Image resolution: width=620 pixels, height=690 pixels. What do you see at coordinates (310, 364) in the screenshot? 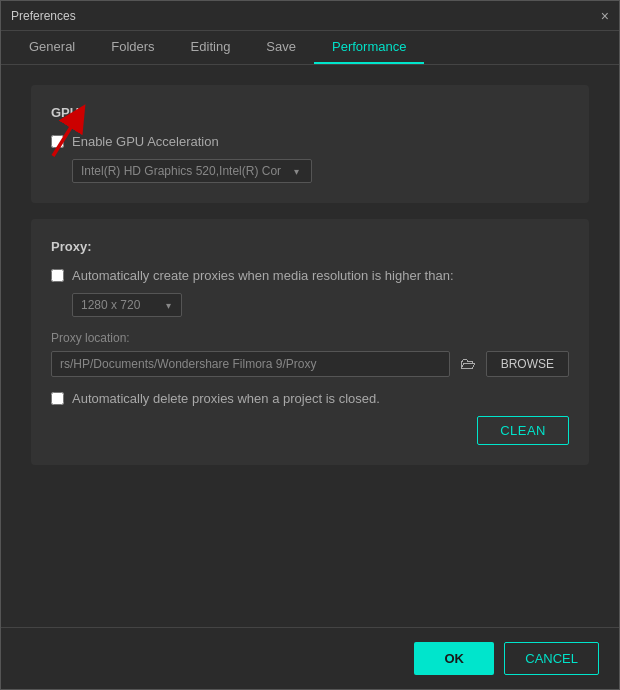
I see `proxy-location-row: 🗁 BROWSE` at bounding box center [310, 364].